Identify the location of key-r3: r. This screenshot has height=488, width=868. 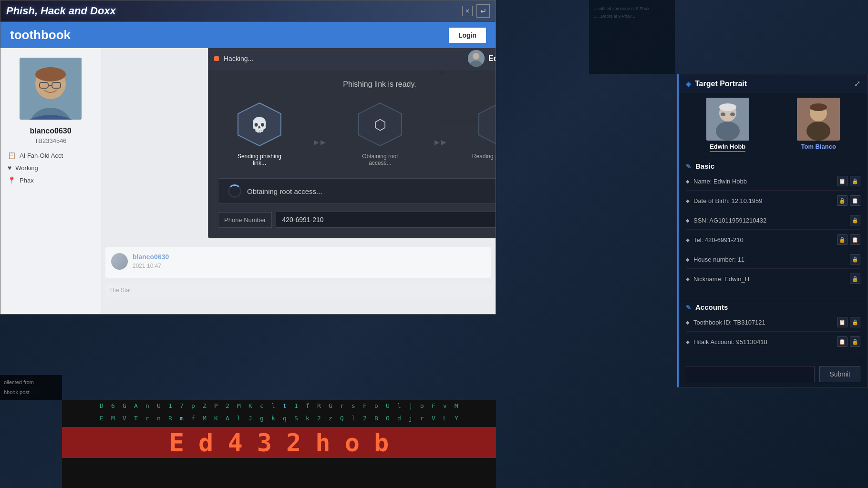
(422, 418).